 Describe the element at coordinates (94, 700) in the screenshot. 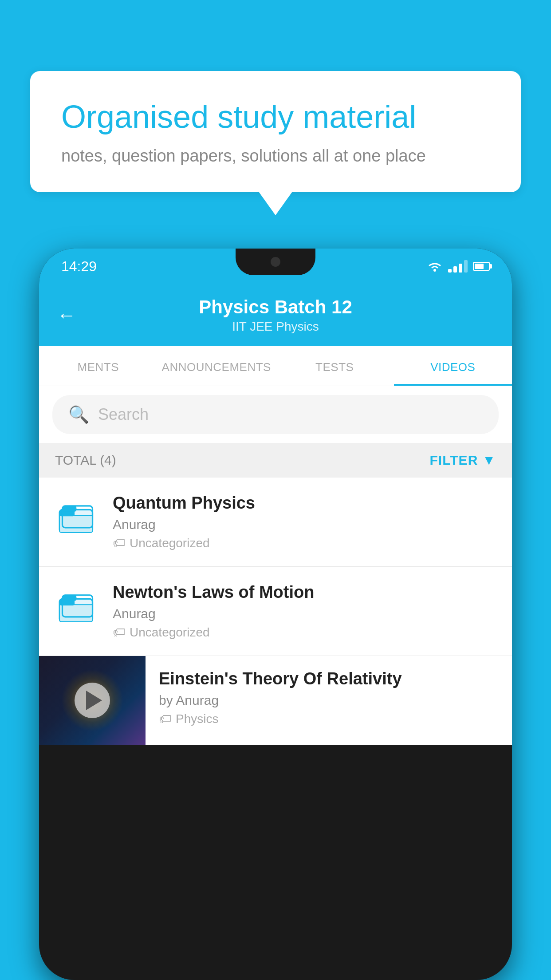

I see `play-icon` at that location.